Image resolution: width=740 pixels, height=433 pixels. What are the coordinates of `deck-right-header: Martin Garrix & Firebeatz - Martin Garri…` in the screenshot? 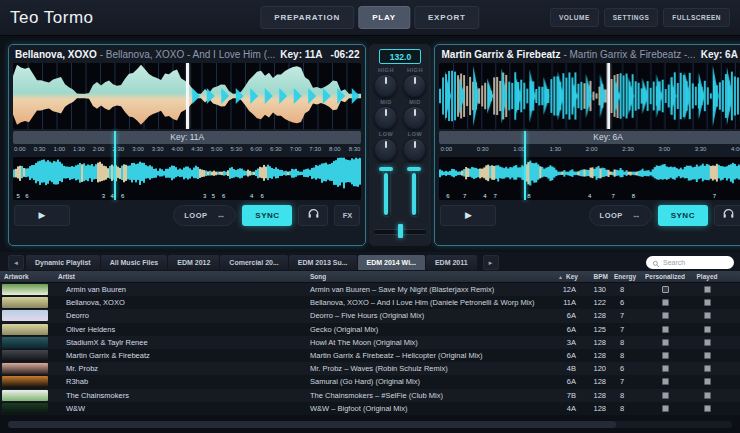 It's located at (590, 54).